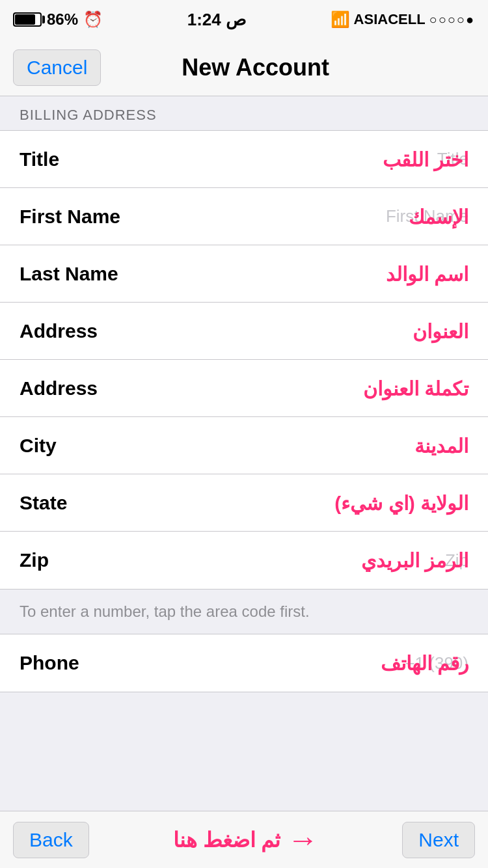 This screenshot has height=868, width=488. What do you see at coordinates (439, 840) in the screenshot?
I see `next-button: Next` at bounding box center [439, 840].